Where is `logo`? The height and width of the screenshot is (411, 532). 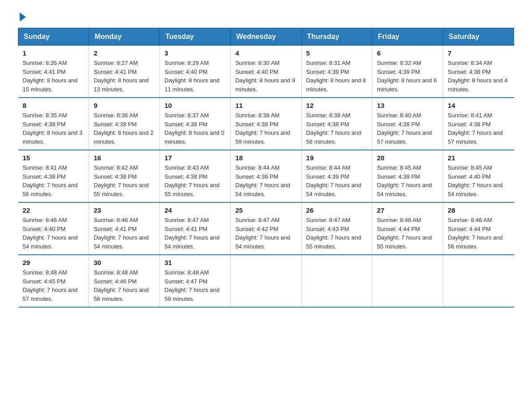
logo is located at coordinates (22, 16).